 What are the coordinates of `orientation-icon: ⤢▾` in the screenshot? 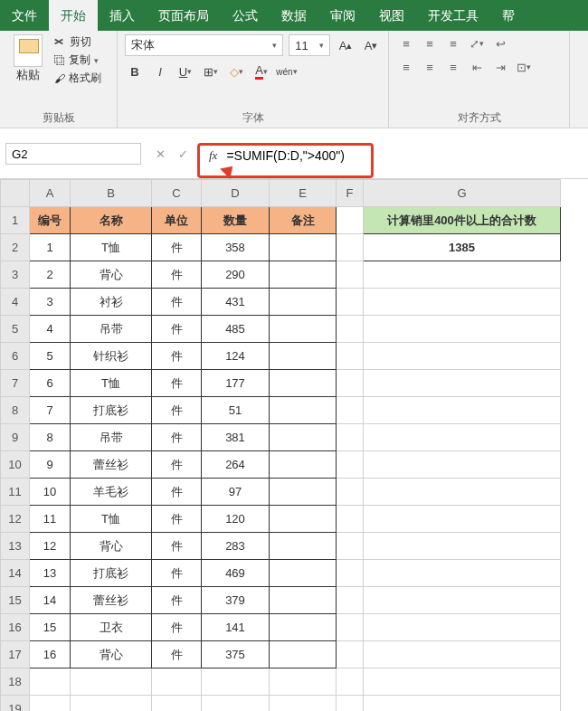 It's located at (477, 43).